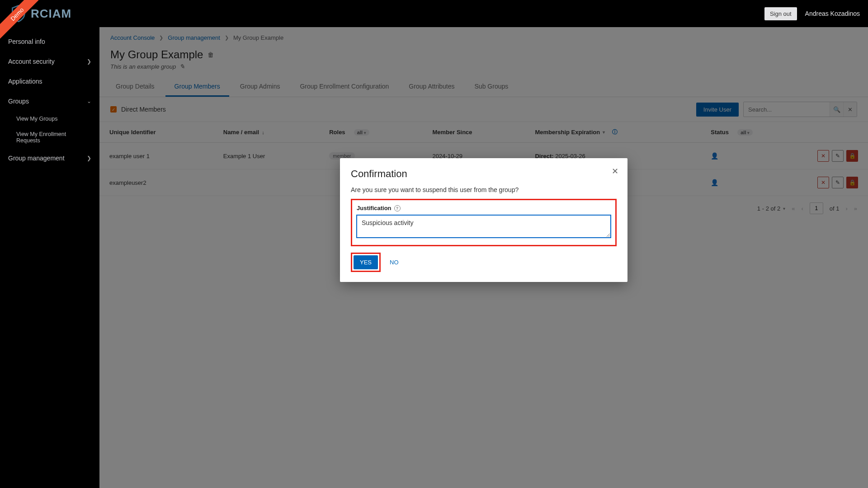 The height and width of the screenshot is (488, 868). What do you see at coordinates (781, 14) in the screenshot?
I see `sign-out-button: Sign out` at bounding box center [781, 14].